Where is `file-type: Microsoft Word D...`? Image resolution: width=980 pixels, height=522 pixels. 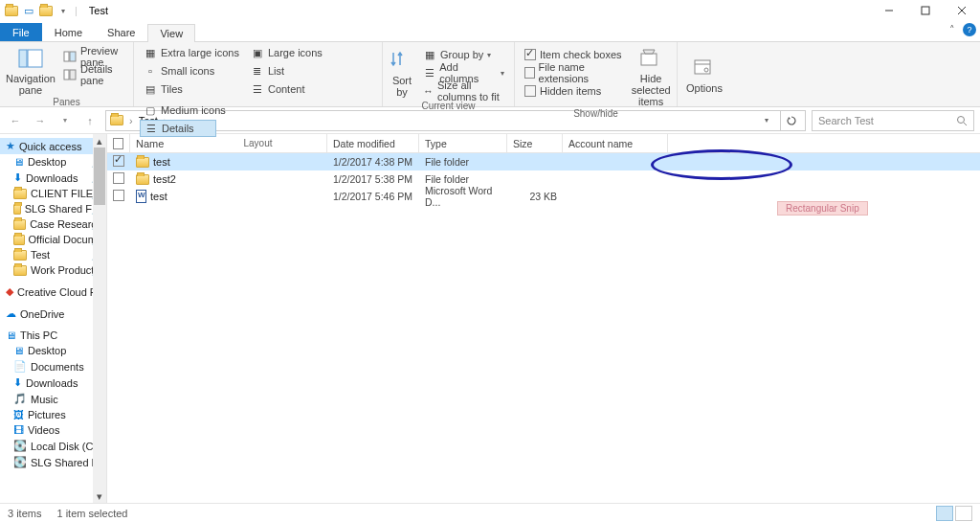 file-type: Microsoft Word D... is located at coordinates (463, 196).